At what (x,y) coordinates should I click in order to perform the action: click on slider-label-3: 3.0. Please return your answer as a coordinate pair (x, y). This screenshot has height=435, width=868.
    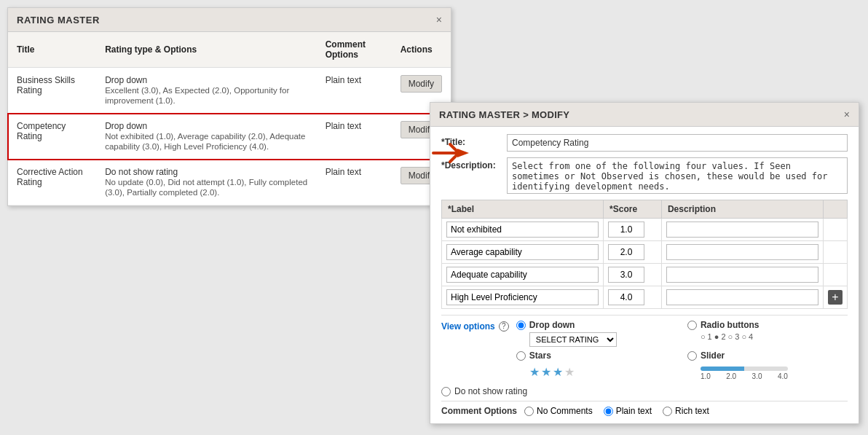
    Looking at the image, I should click on (757, 376).